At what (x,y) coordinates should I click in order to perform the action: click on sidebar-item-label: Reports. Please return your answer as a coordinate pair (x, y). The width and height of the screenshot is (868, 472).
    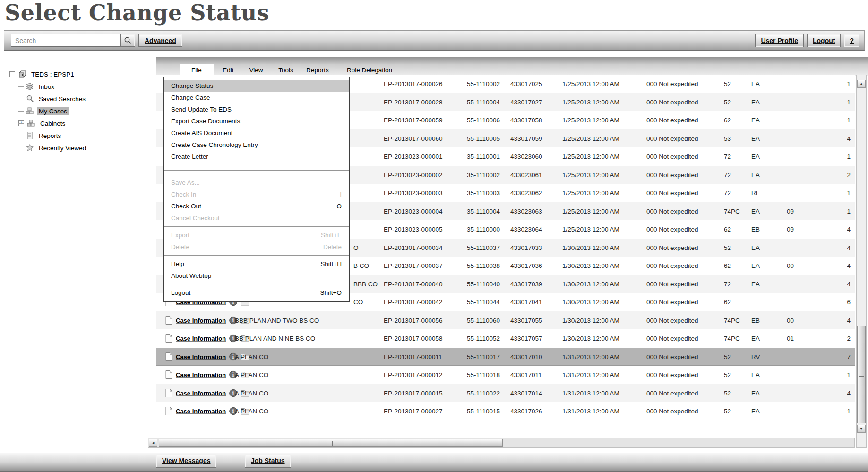
    Looking at the image, I should click on (50, 136).